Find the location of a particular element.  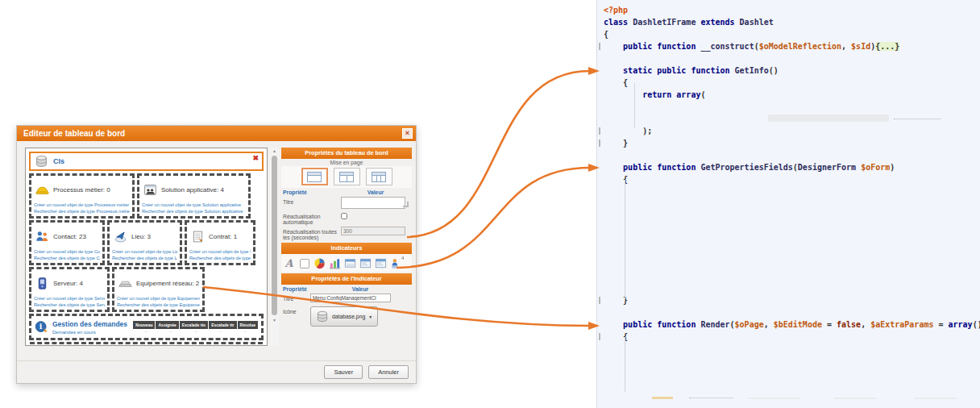

dashlet-tile: Contact: 23Créer un nouvel objet de type… is located at coordinates (67, 243).